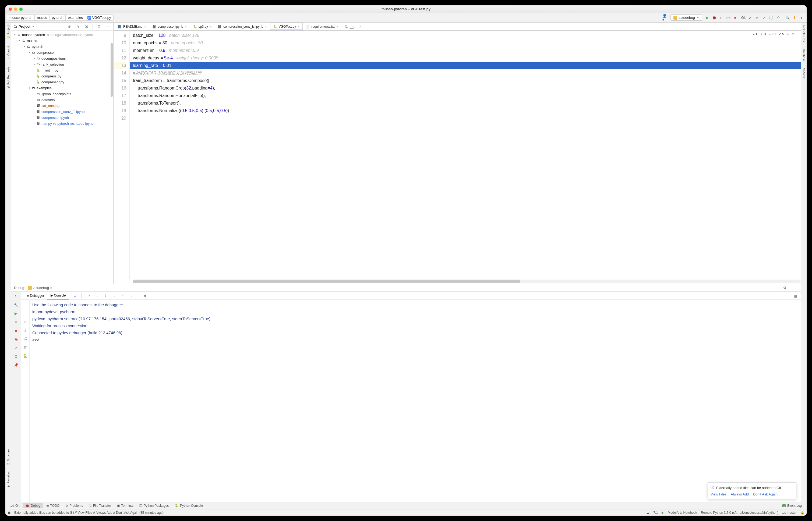 The image size is (812, 521). Describe the element at coordinates (25, 304) in the screenshot. I see `scroll-up-button: ↑` at that location.